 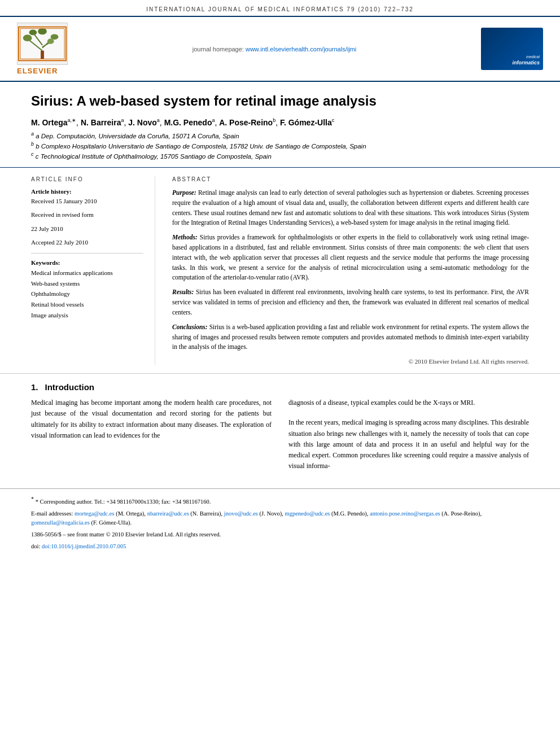 I want to click on keyword-2: Web-based systems, so click(x=87, y=283).